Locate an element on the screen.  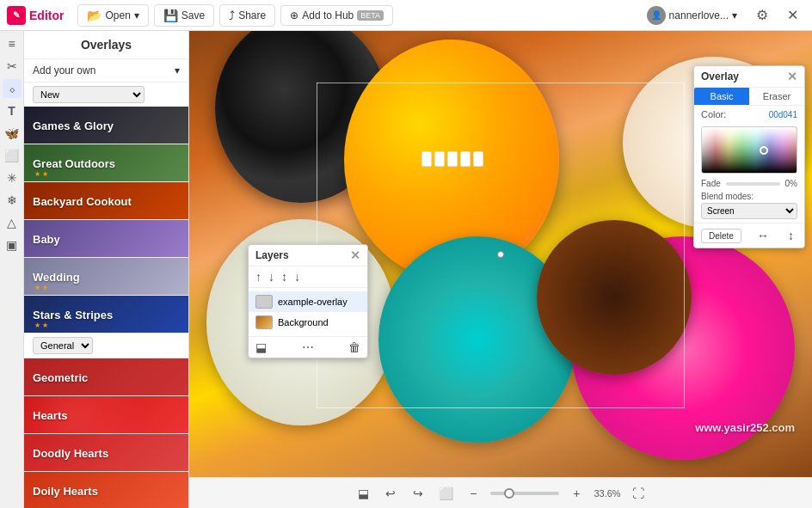
baby-label: Baby is located at coordinates (46, 239).